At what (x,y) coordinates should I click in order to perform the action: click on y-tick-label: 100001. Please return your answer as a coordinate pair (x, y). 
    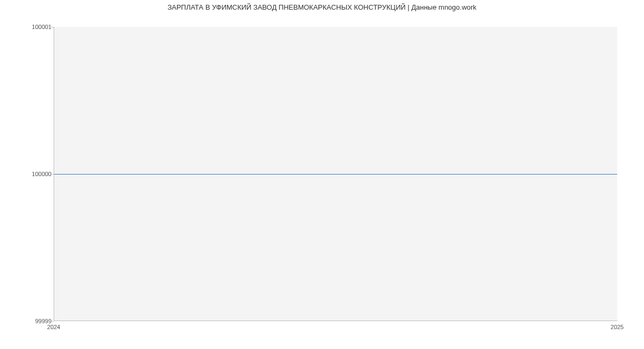
    Looking at the image, I should click on (27, 27).